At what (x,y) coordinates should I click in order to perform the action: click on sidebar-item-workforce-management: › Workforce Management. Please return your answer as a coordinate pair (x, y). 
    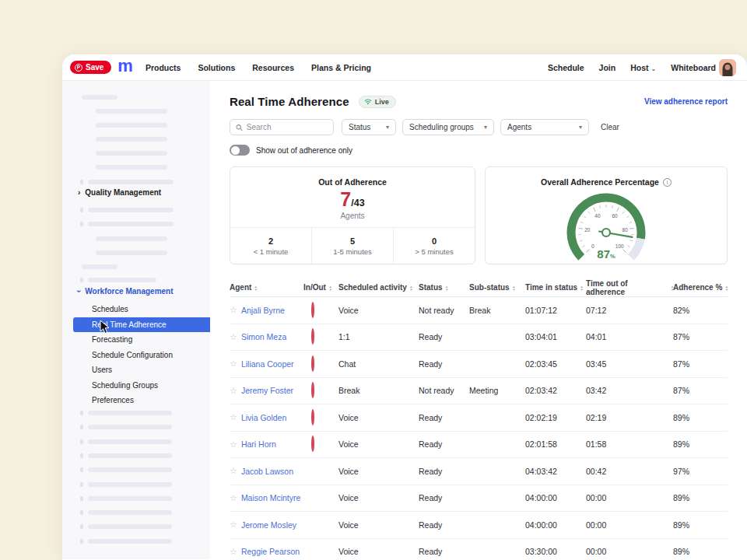
    Looking at the image, I should click on (126, 291).